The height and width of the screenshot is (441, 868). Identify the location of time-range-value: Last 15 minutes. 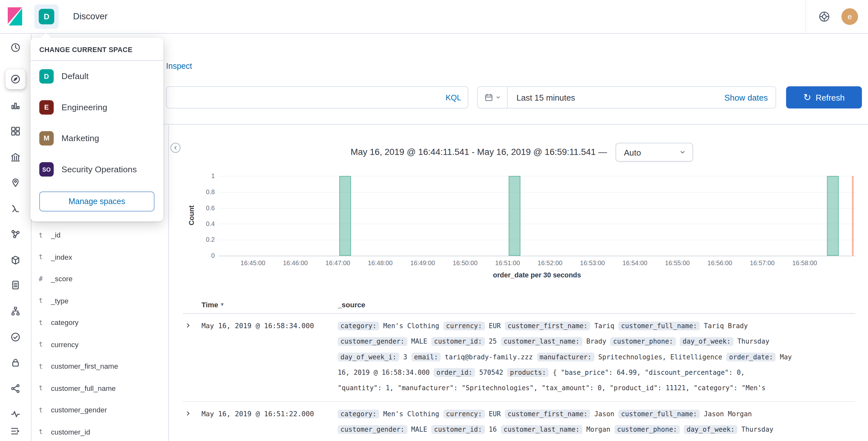
(546, 97).